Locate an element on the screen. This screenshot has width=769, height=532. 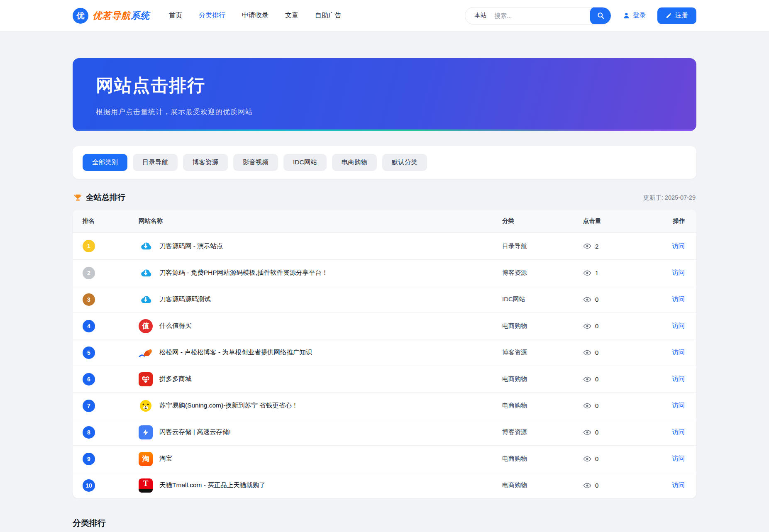
login-link: 登录 is located at coordinates (634, 16).